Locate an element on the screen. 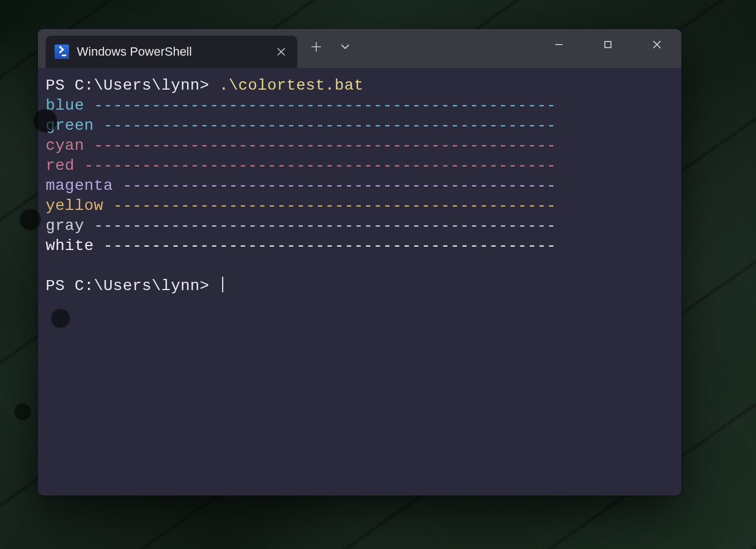 This screenshot has height=549, width=756. plus-icon is located at coordinates (316, 47).